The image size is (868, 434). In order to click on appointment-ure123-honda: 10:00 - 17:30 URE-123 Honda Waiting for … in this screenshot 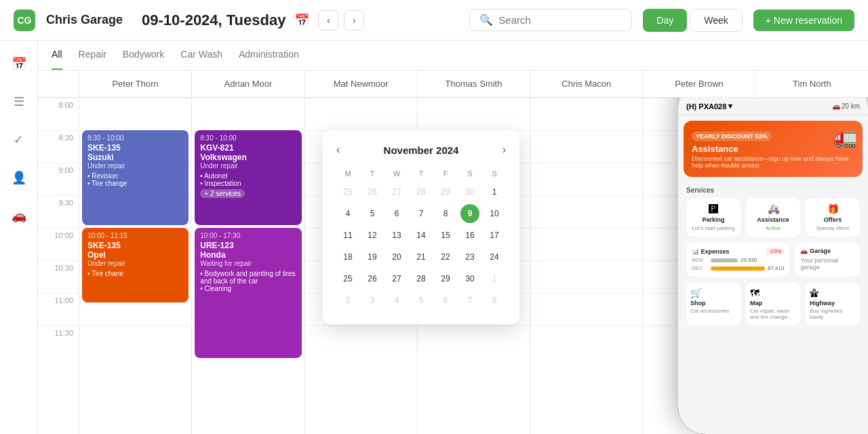, I will do `click(248, 293)`.